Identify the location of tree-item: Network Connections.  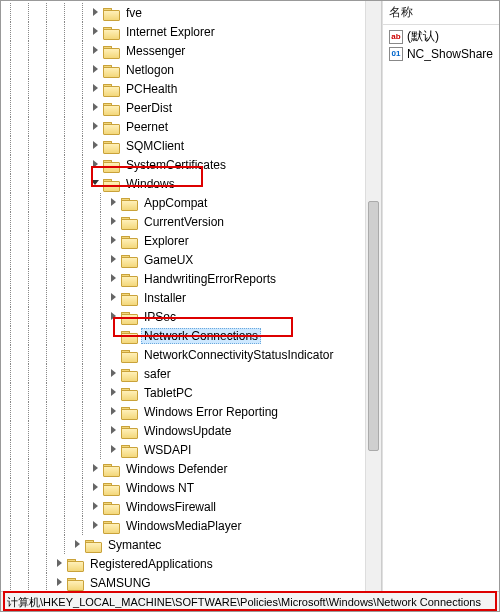
(191, 336).